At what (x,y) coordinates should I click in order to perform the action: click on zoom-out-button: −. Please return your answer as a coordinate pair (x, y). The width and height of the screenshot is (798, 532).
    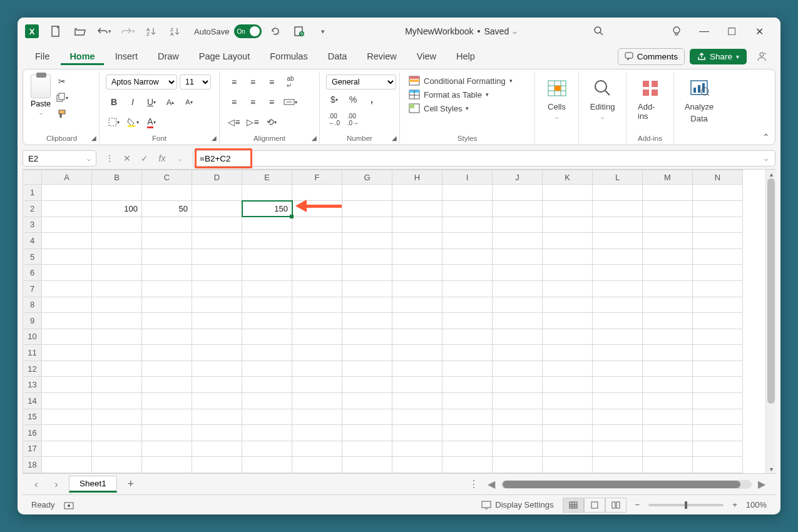
    Looking at the image, I should click on (638, 504).